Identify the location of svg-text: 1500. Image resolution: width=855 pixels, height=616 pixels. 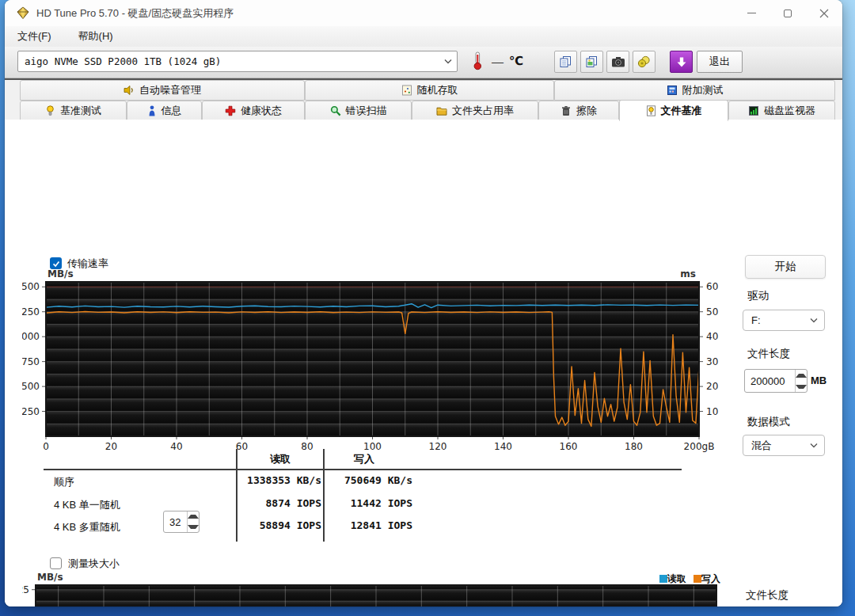
(31, 287).